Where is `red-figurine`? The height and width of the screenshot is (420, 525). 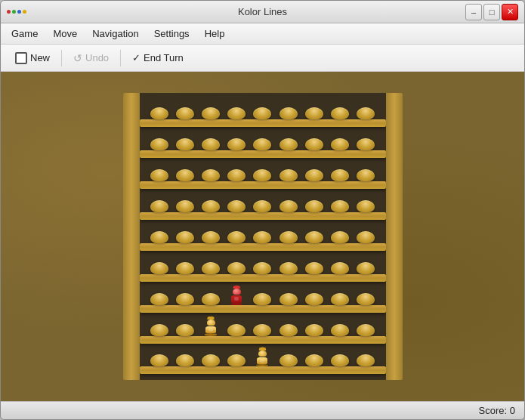 red-figurine is located at coordinates (236, 293).